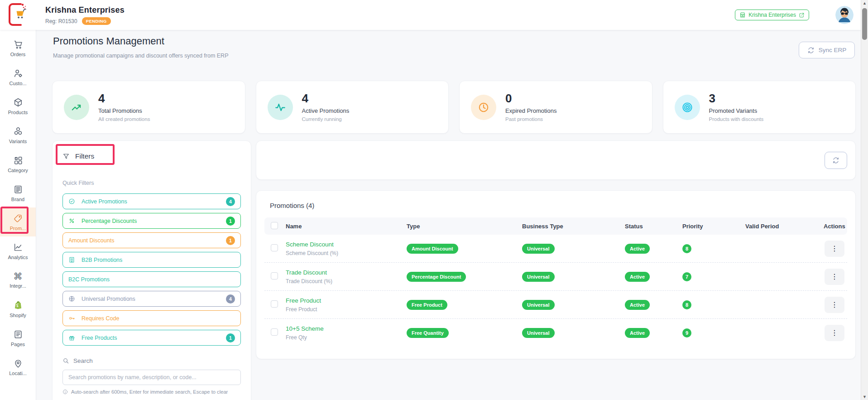 The height and width of the screenshot is (400, 868). What do you see at coordinates (865, 397) in the screenshot?
I see `page-scroll-down-arrow: ▼` at bounding box center [865, 397].